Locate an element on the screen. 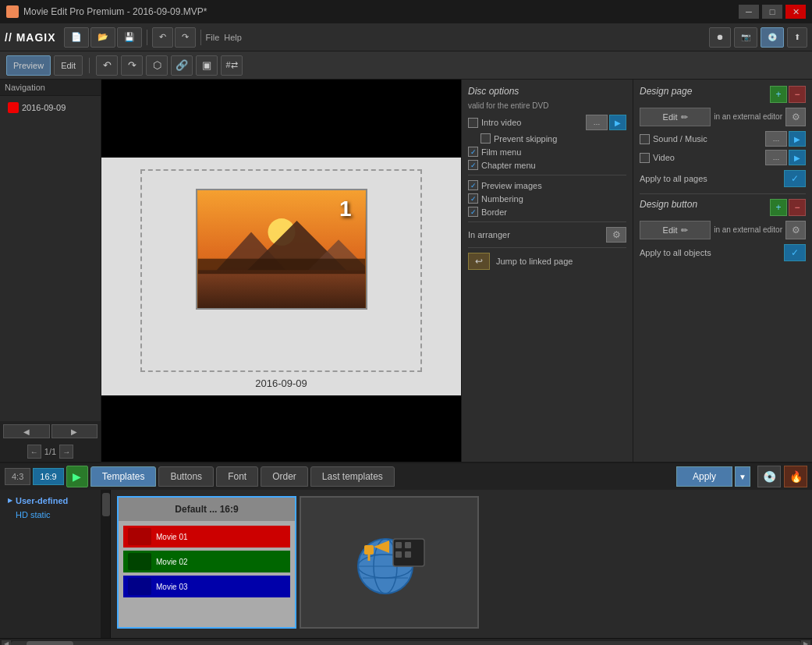  sound-play-button: ▶ is located at coordinates (797, 139).